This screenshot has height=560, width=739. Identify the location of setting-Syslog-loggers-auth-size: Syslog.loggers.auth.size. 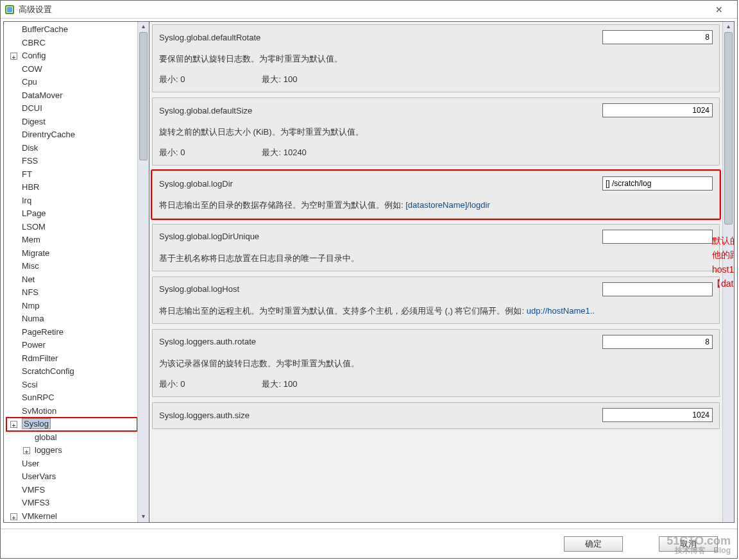
(436, 416).